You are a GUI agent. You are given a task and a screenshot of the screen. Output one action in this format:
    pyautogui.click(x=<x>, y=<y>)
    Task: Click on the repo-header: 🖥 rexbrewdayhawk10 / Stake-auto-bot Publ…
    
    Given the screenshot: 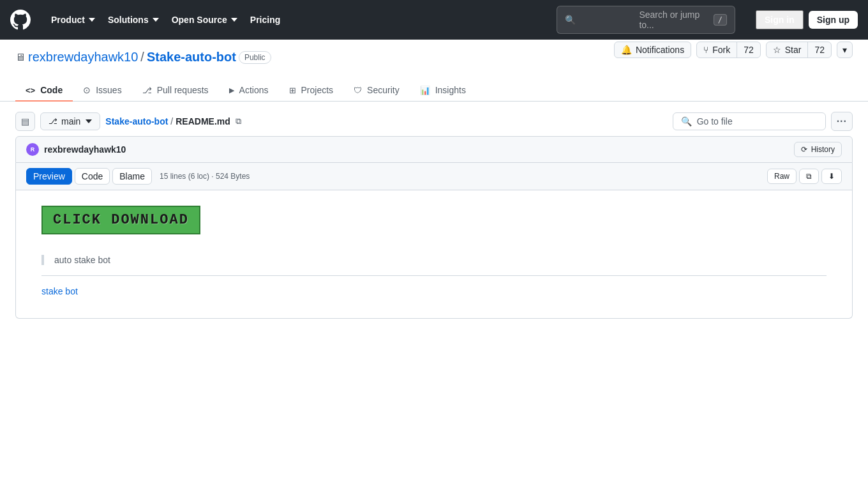 What is the action you would take?
    pyautogui.click(x=434, y=70)
    